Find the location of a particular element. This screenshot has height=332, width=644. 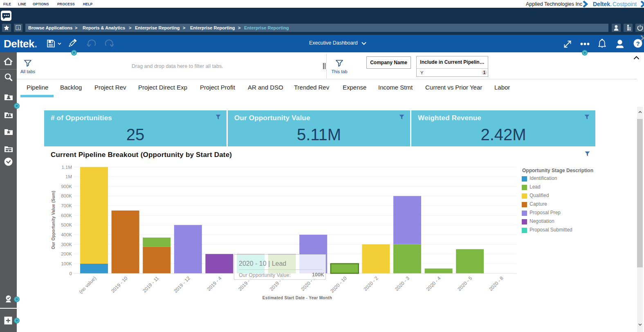

svg-text: 800K is located at coordinates (66, 196).